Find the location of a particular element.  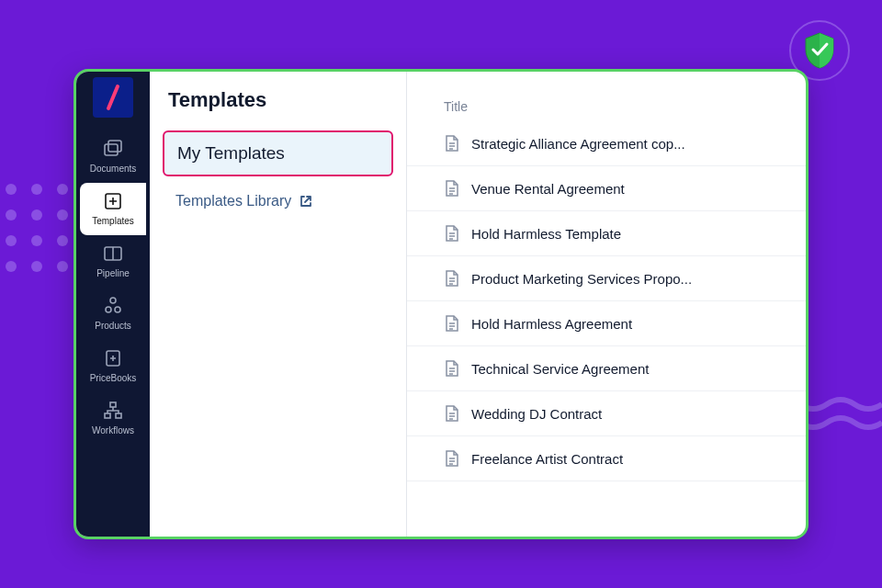

products-icon is located at coordinates (113, 306).